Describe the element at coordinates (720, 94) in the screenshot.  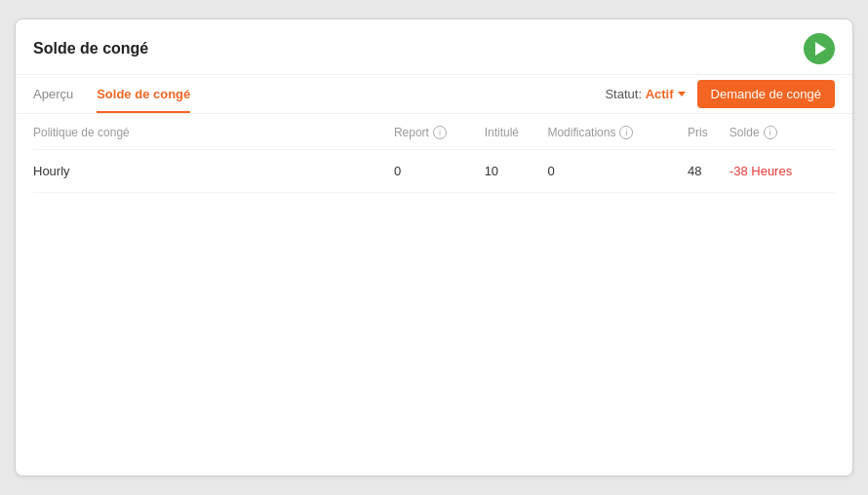
I see `tab-bar-right: Statut: Actif Demande de congé` at that location.